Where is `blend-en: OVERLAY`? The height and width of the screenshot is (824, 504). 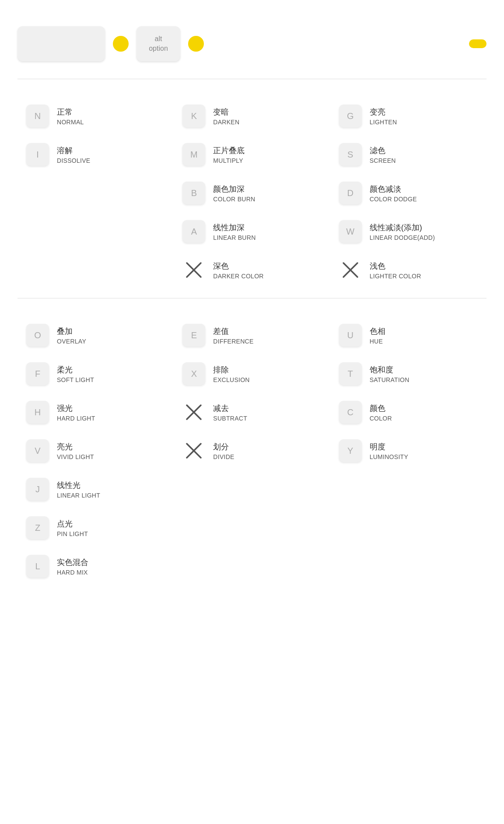 blend-en: OVERLAY is located at coordinates (72, 341).